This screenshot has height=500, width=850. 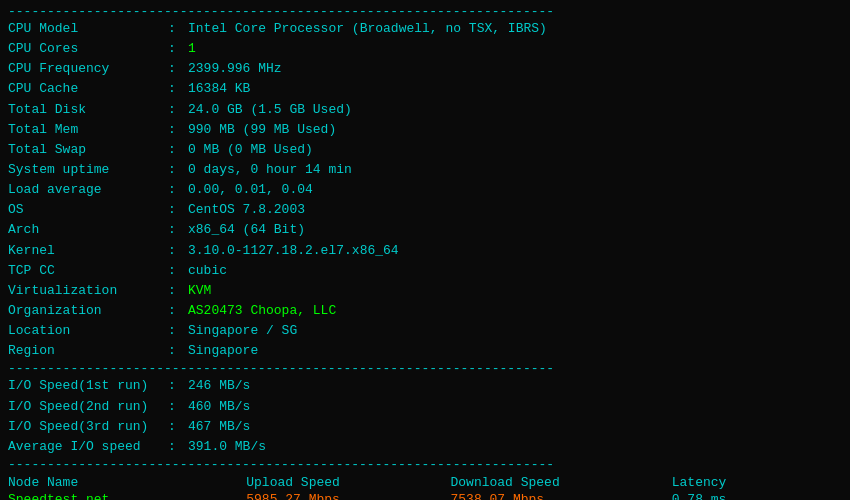 I want to click on sysinfo-label: Region, so click(x=88, y=351).